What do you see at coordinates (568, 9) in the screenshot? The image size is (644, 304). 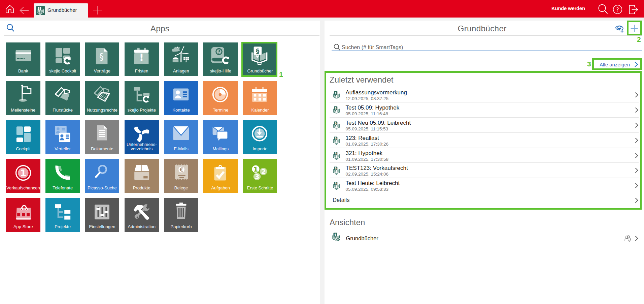 I see `kunde-werden-link: Kunde werden` at bounding box center [568, 9].